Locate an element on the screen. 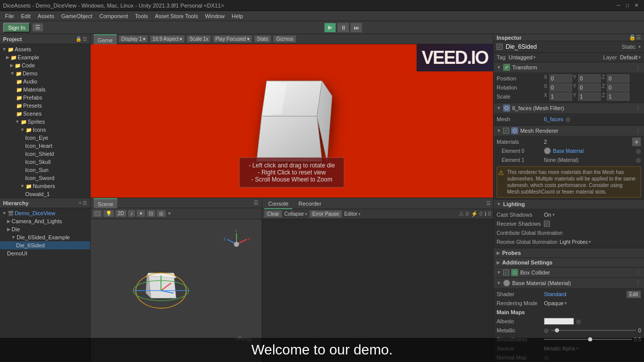 The image size is (644, 362). stats-button: Stats is located at coordinates (263, 39).